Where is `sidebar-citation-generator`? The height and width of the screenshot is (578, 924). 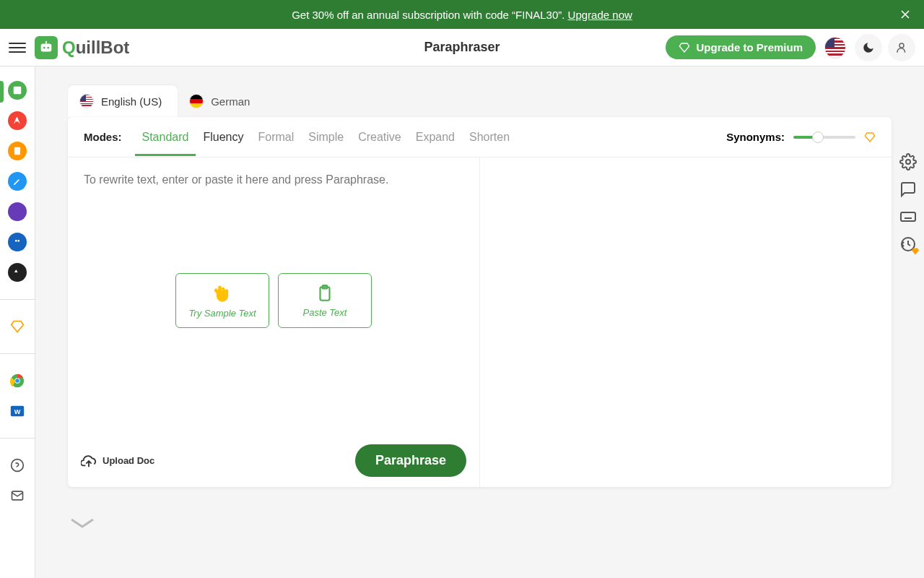 sidebar-citation-generator is located at coordinates (17, 242).